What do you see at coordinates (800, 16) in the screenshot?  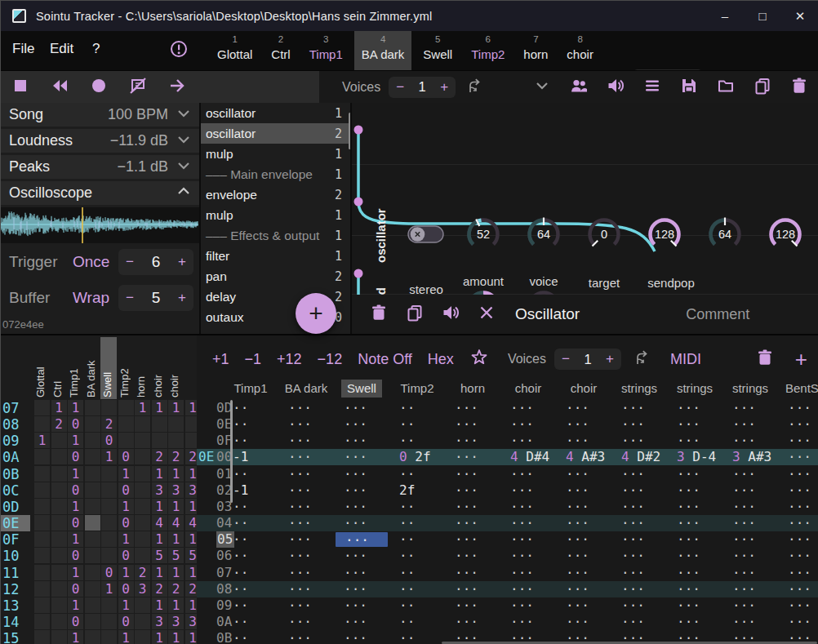 I see `close-button: ✕` at bounding box center [800, 16].